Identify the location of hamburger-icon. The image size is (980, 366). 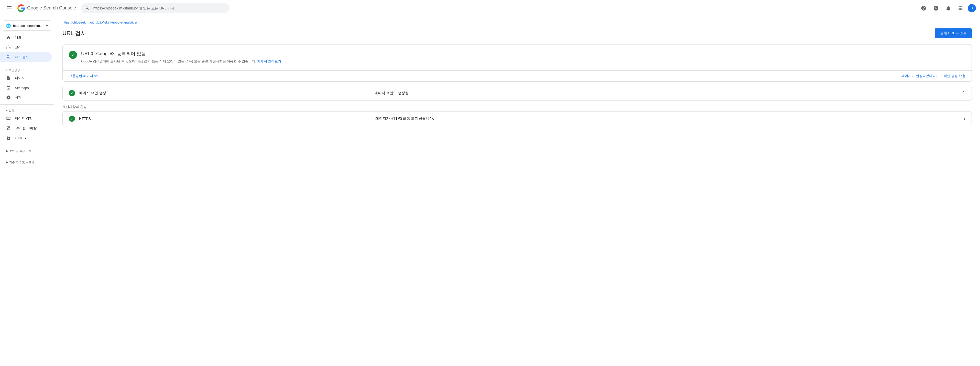
(9, 8).